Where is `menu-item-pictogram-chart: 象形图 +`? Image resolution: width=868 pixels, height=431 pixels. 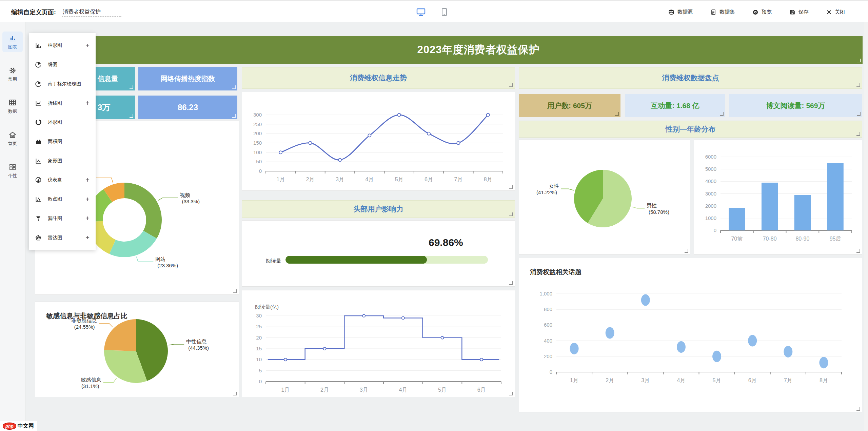 menu-item-pictogram-chart: 象形图 + is located at coordinates (62, 161).